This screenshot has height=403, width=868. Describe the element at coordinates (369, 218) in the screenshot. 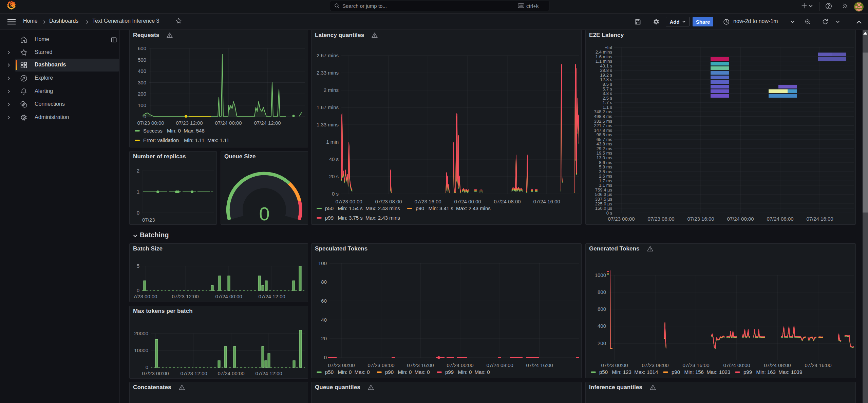

I see `svg-text: Min: 3.75 s Max: 2.43 mins` at that location.